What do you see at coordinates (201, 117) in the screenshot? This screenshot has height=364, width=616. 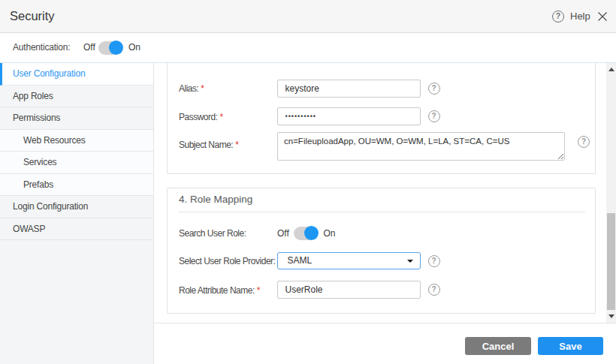 I see `password-label: Password:*` at bounding box center [201, 117].